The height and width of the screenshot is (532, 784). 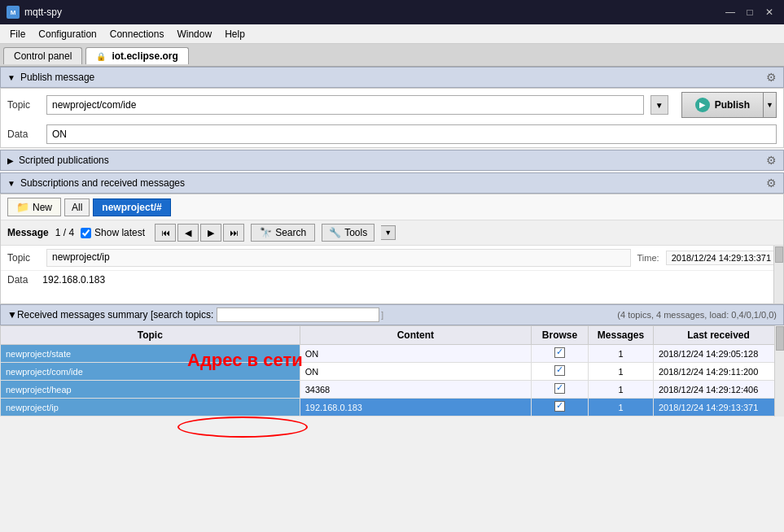 I want to click on cell-topic: newproject/com/ide, so click(x=151, y=372).